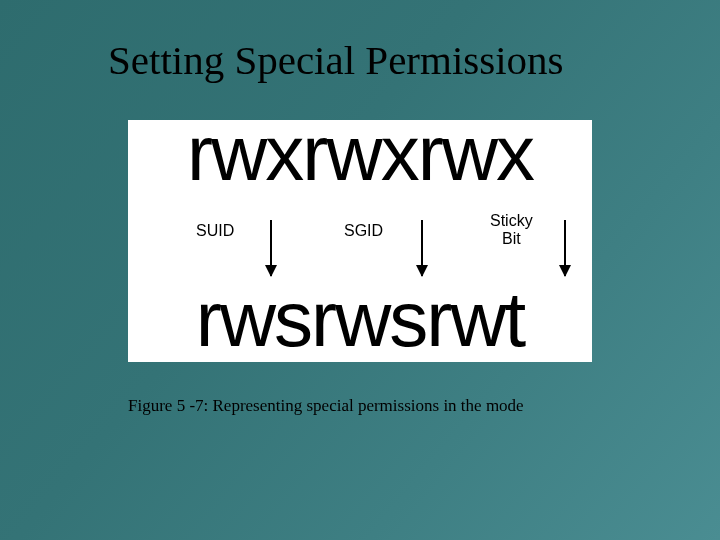  Describe the element at coordinates (360, 153) in the screenshot. I see `permissions-before: rwxrwxrwx` at that location.